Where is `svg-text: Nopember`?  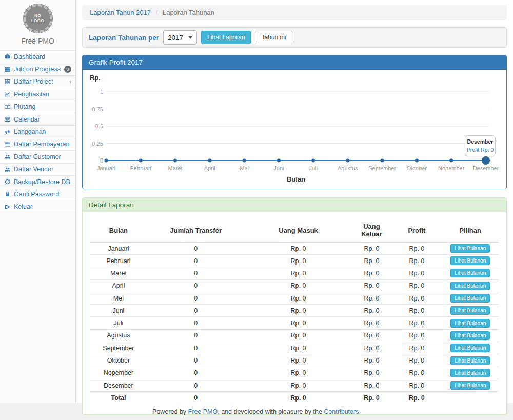
svg-text: Nopember is located at coordinates (451, 168).